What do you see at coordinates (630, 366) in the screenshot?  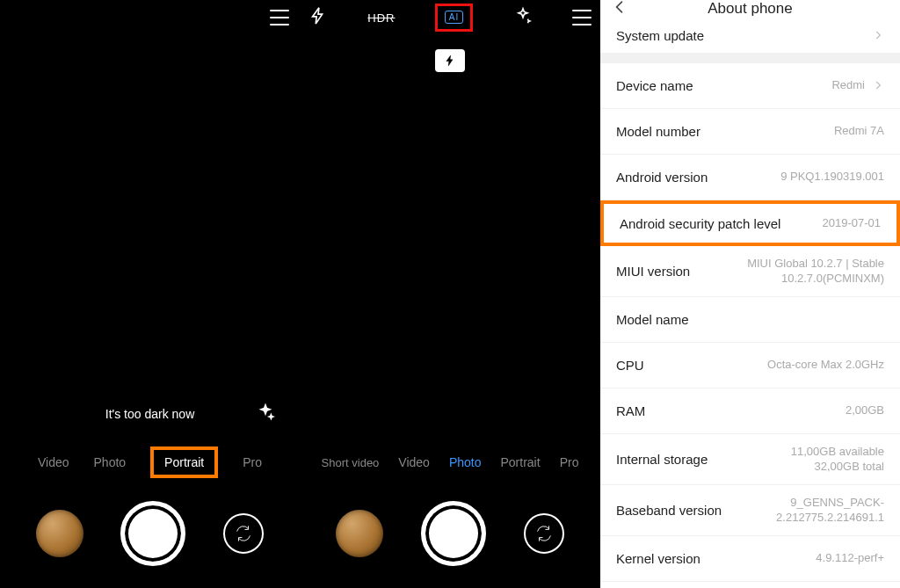 I see `row-label: CPU` at bounding box center [630, 366].